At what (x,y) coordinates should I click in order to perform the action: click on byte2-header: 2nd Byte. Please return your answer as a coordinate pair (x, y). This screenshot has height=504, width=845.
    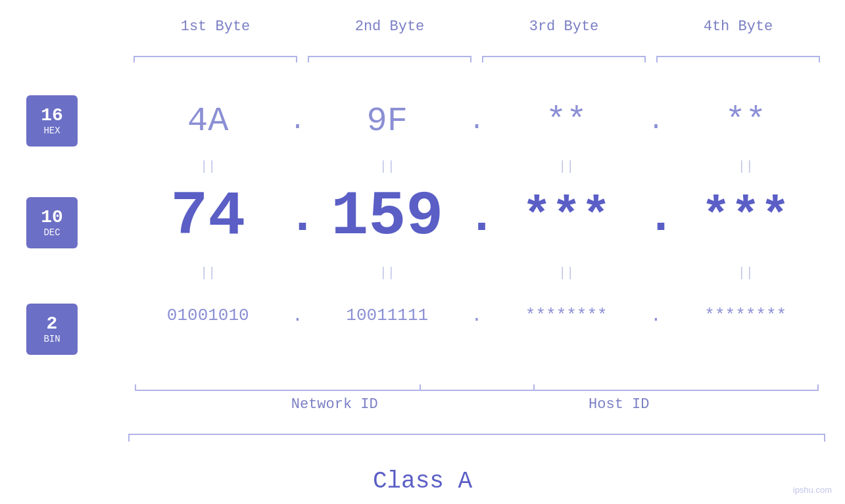
    Looking at the image, I should click on (389, 26).